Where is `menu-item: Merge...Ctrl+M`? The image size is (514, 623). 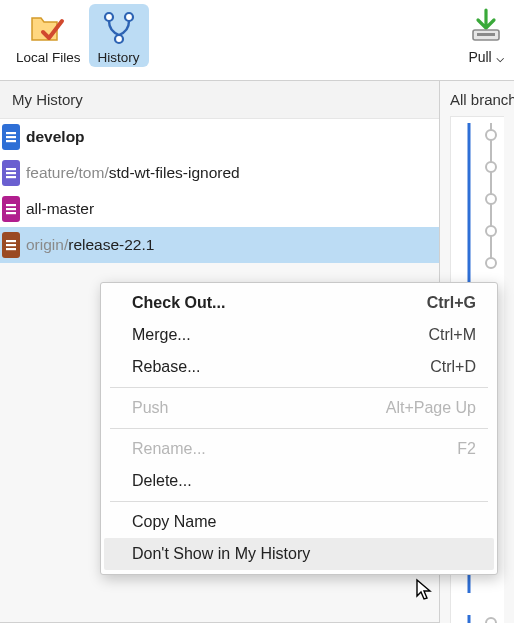 menu-item: Merge...Ctrl+M is located at coordinates (299, 335).